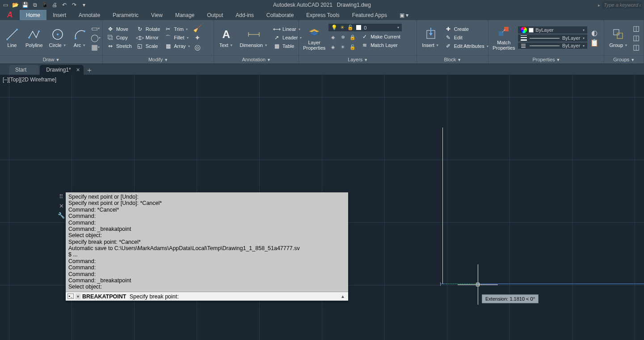 The image size is (644, 340). Describe the element at coordinates (467, 46) in the screenshot. I see `editattr-button: ✐Edit Attributes▾` at that location.